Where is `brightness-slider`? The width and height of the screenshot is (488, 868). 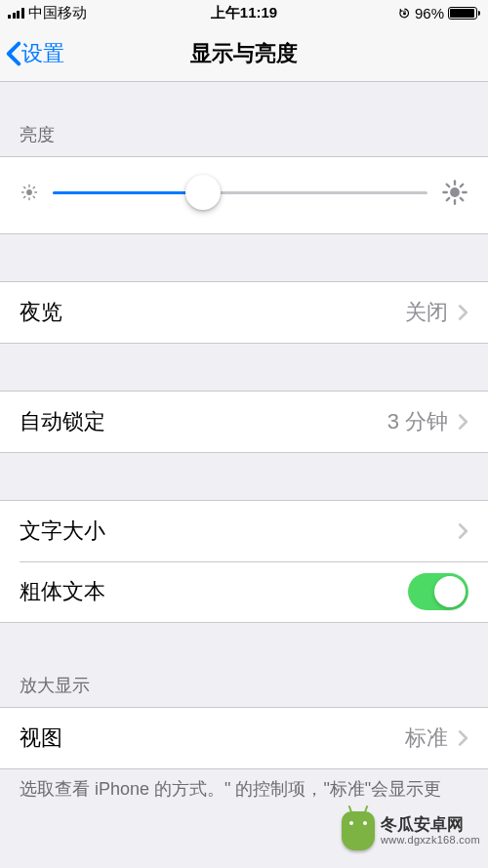
brightness-slider is located at coordinates (240, 193).